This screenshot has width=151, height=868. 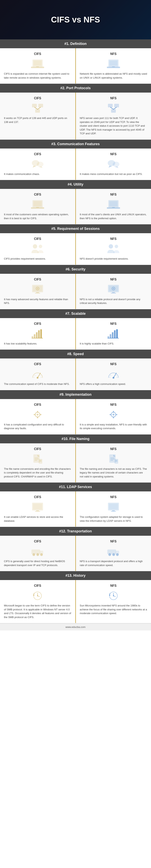 What do you see at coordinates (38, 116) in the screenshot?
I see `cifs-cell-2: CIFS It works on TCP ports of 139 and 44…` at bounding box center [38, 116].